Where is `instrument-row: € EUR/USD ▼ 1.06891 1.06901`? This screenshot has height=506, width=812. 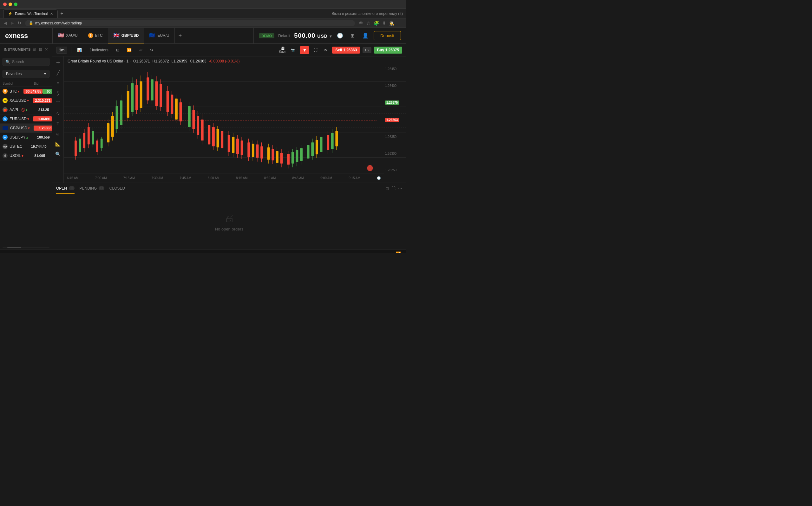
instrument-row: € EUR/USD ▼ 1.06891 1.06901 is located at coordinates (26, 119).